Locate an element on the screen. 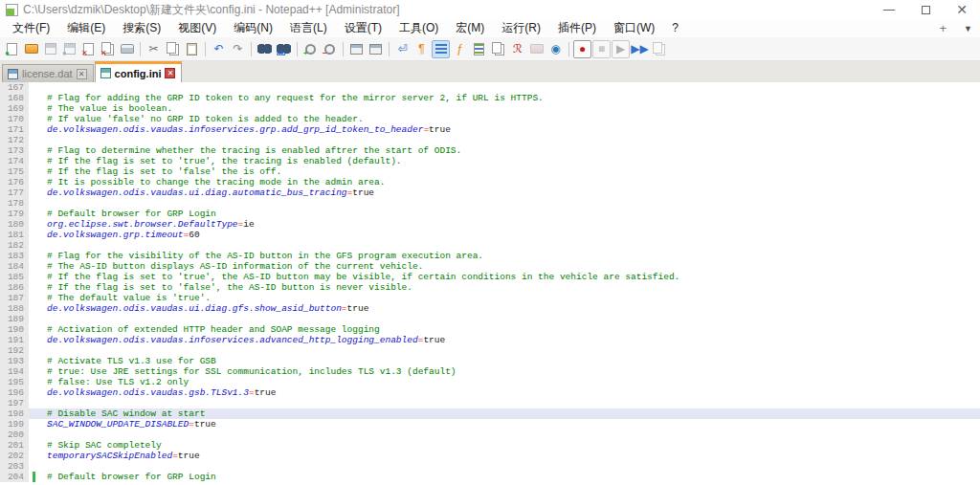  editor-line-182: 182 is located at coordinates (490, 245).